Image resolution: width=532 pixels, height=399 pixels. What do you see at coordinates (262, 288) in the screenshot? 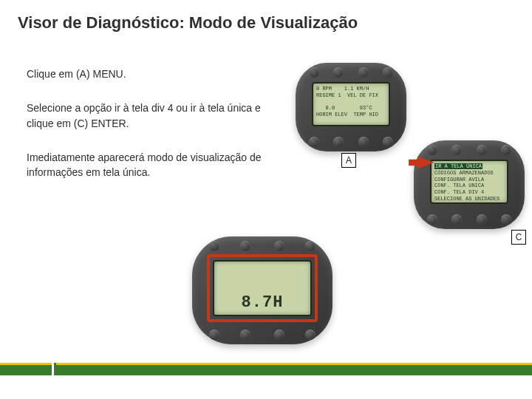
I see `device-single-screen: 8.7H HORAS MOT AMP RUI` at bounding box center [262, 288].